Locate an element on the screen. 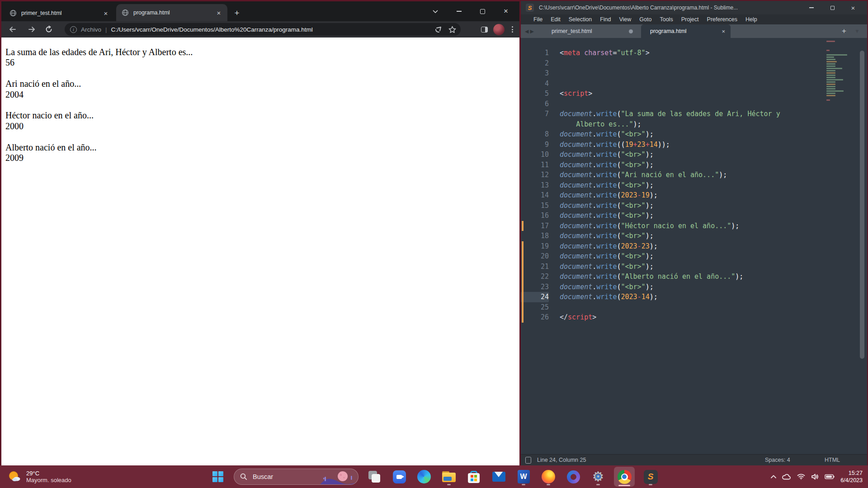  code-line-1: 1<meta charset="utf-8"> is located at coordinates (694, 53).